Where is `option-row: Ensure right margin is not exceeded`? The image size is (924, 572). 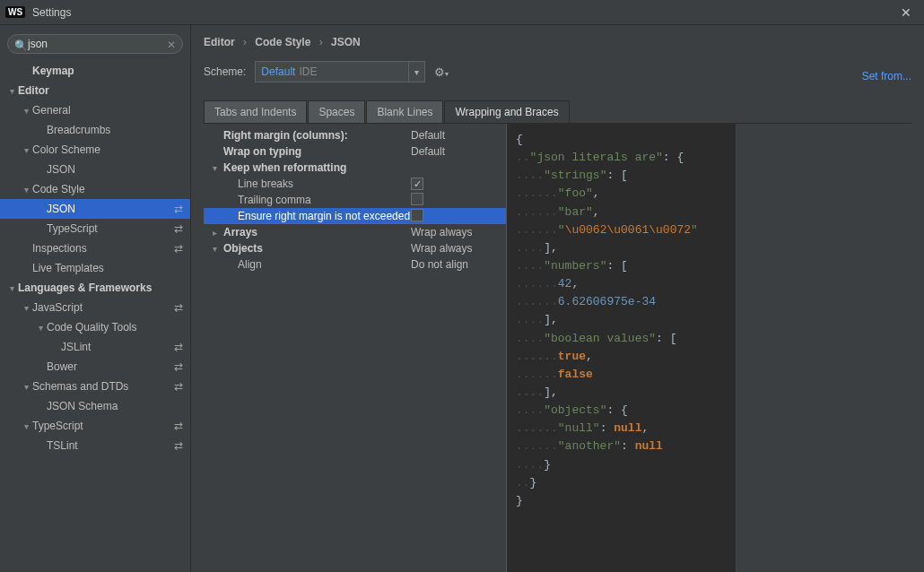
option-row: Ensure right margin is not exceeded is located at coordinates (355, 216).